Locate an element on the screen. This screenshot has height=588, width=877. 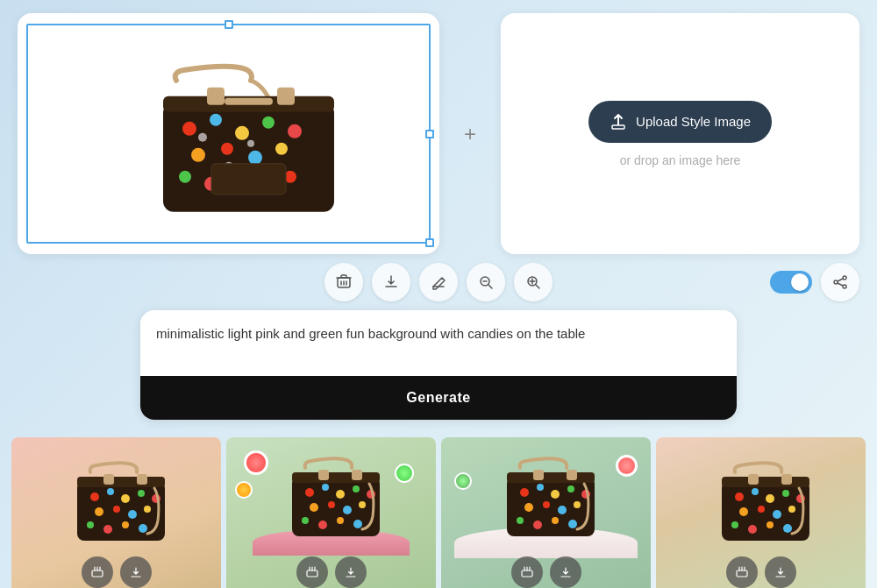
upload-style-button: Upload Style Image is located at coordinates (681, 122).